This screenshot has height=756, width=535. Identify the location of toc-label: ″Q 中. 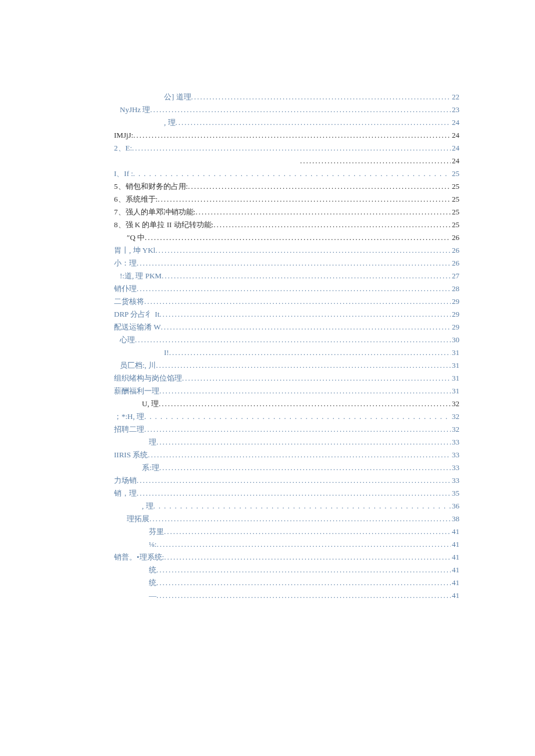
(136, 238).